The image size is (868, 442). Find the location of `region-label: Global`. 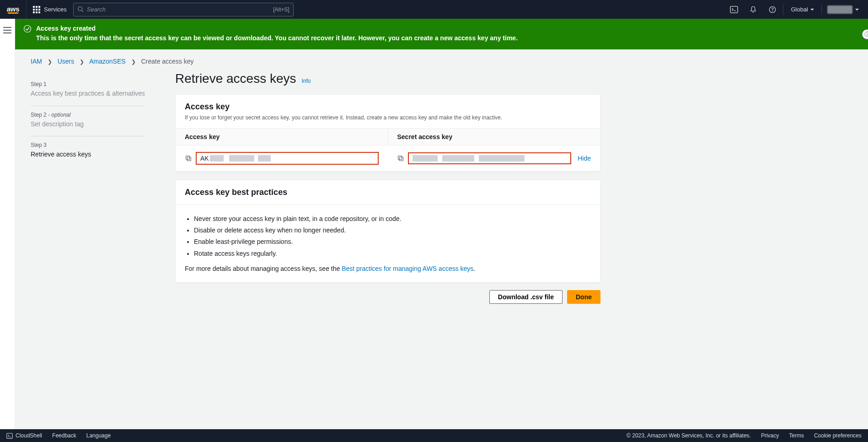

region-label: Global is located at coordinates (799, 9).